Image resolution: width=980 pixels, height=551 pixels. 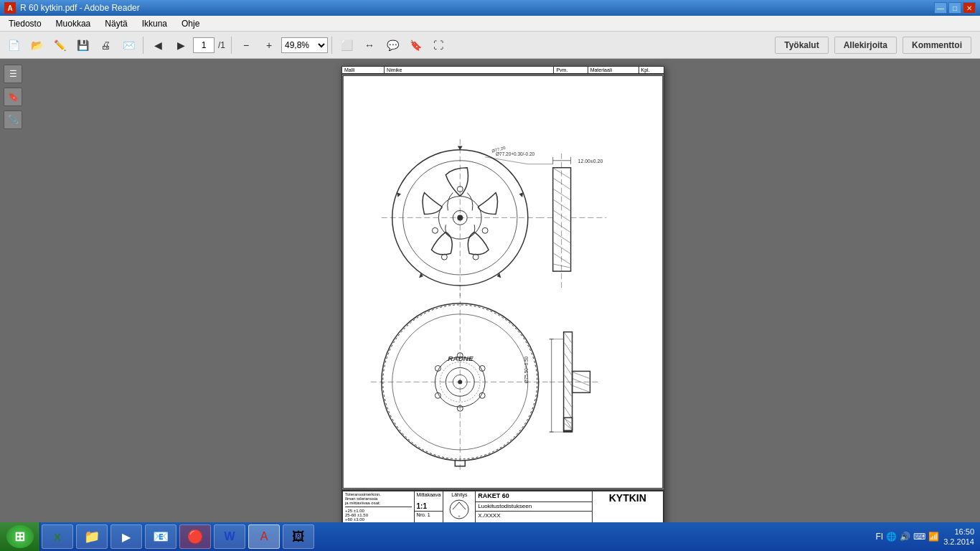 I want to click on page-total: /1, so click(x=222, y=45).